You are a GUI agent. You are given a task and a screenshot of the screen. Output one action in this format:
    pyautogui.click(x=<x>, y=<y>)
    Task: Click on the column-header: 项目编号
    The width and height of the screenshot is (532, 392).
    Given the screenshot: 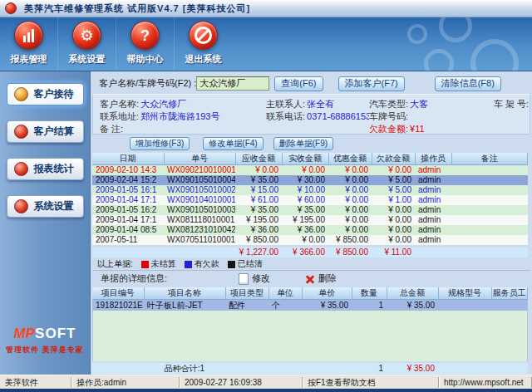 What is the action you would take?
    pyautogui.click(x=118, y=294)
    